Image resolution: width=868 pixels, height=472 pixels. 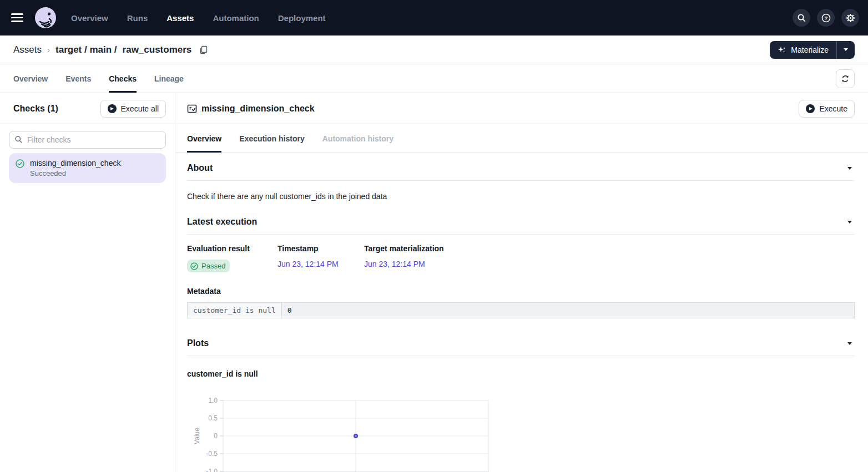 I want to click on plots-collapse-button, so click(x=850, y=343).